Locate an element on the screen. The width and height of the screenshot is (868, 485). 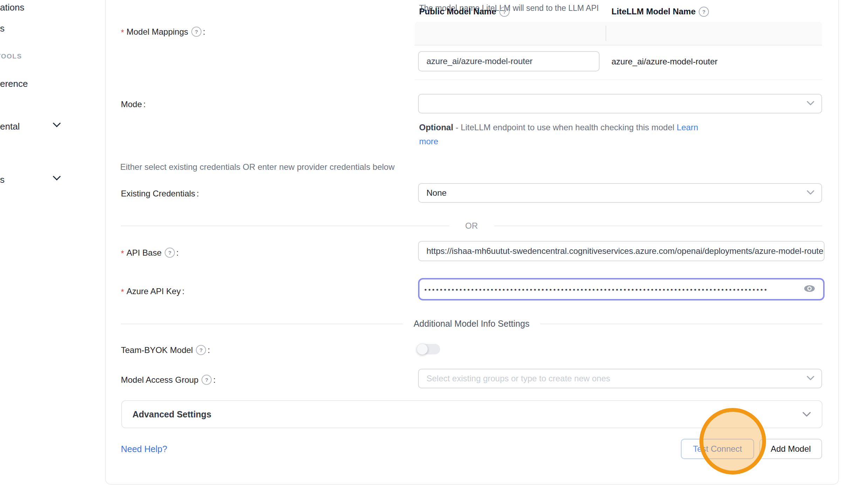
sidebar-item-s2: s is located at coordinates (2, 180).